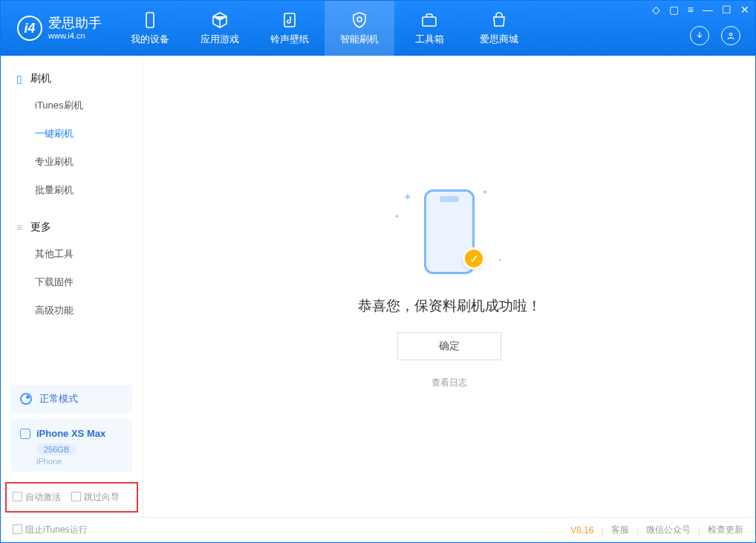  What do you see at coordinates (150, 28) in the screenshot?
I see `tab-device: 我的设备` at bounding box center [150, 28].